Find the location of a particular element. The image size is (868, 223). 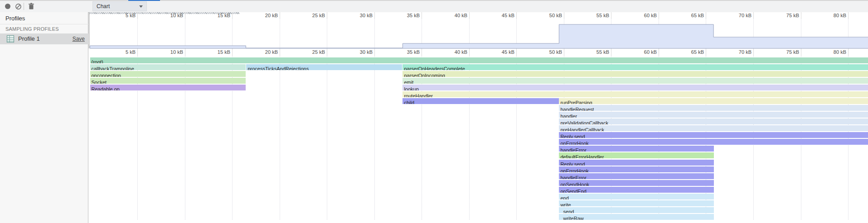

flame-bar-defaultErrorHandler: defaultErrorHandler is located at coordinates (636, 156).